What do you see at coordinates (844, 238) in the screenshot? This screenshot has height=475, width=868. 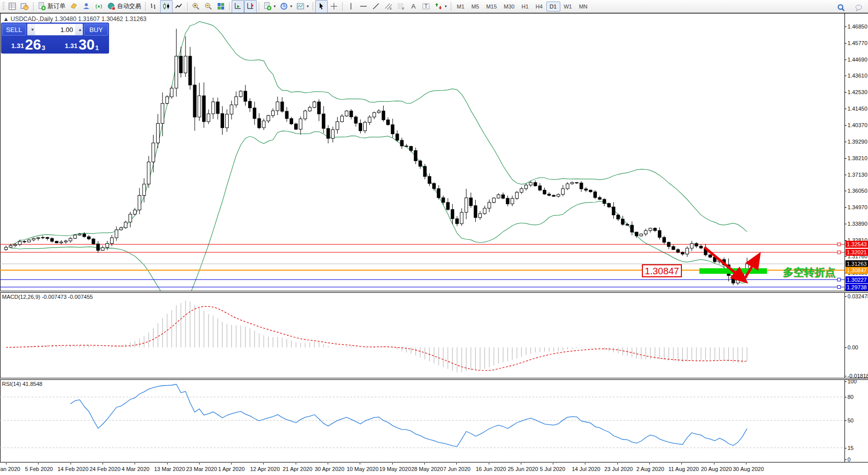 I see `price-axis-line` at bounding box center [844, 238].